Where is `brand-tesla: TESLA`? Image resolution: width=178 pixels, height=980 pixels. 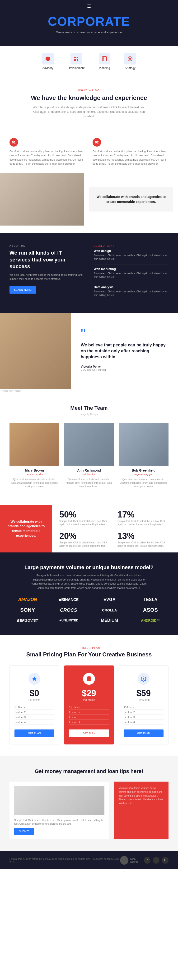
brand-tesla: TESLA is located at coordinates (151, 600).